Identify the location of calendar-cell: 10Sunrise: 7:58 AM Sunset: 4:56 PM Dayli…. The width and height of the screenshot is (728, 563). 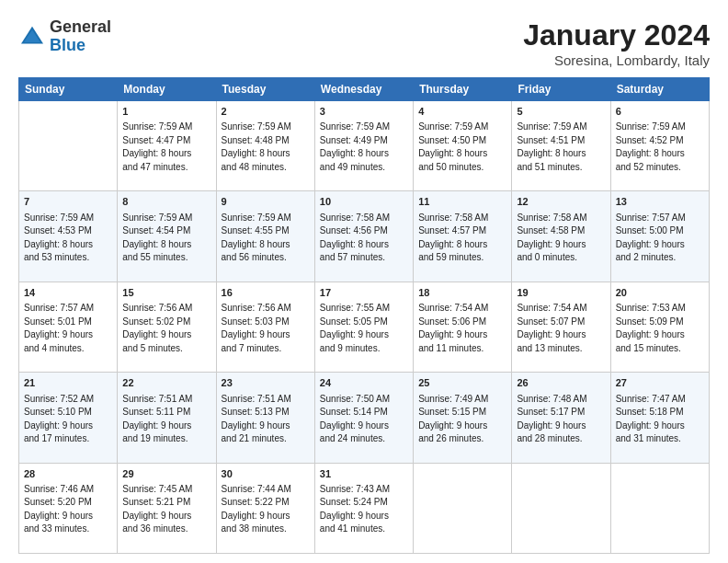
(364, 236).